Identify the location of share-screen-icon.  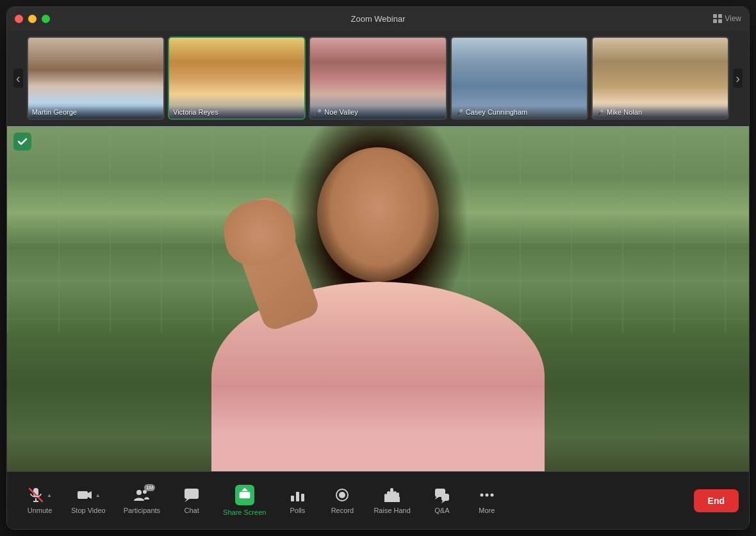
(245, 495).